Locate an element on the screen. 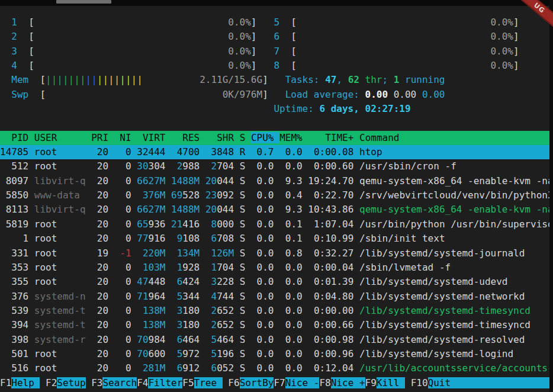  cell-virt: 984 is located at coordinates (157, 340).